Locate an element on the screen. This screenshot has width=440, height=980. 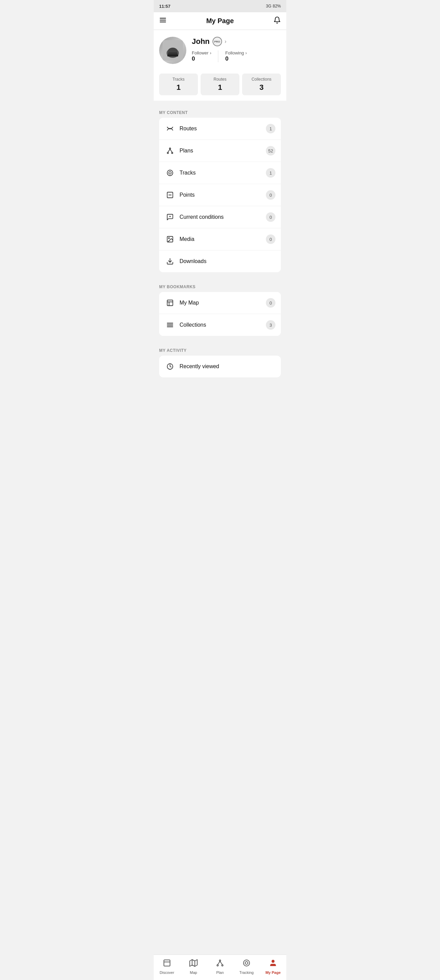
avatar is located at coordinates (173, 50).